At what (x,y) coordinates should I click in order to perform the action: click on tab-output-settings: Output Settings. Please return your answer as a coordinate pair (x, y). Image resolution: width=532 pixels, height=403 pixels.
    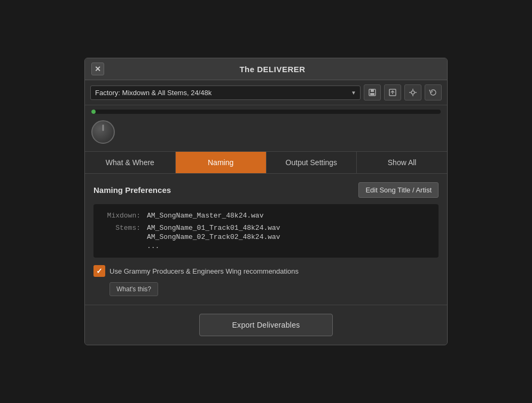
    Looking at the image, I should click on (312, 162).